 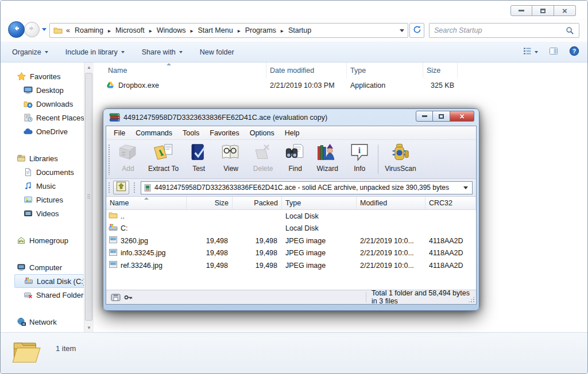 I want to click on toolbar-button-new-folder: New folder, so click(x=217, y=52).